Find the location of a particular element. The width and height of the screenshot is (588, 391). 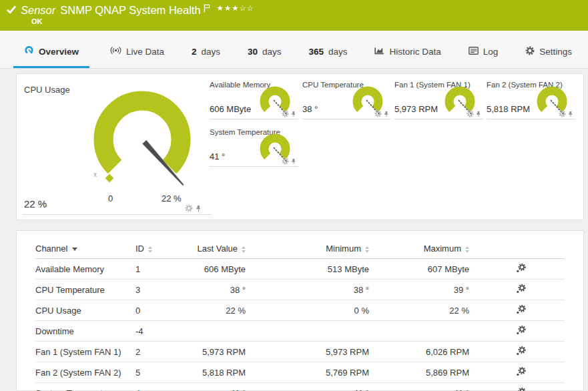

column-header-id: ID is located at coordinates (164, 248).